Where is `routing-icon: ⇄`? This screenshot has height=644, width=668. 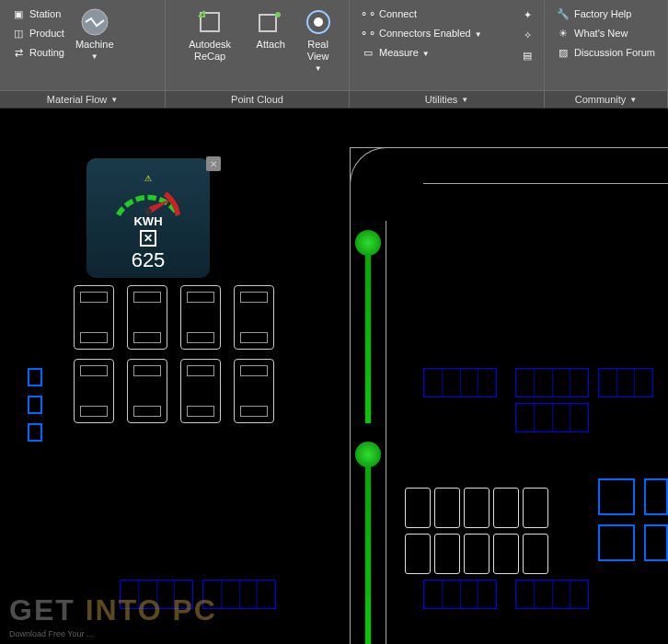
routing-icon: ⇄ is located at coordinates (18, 52).